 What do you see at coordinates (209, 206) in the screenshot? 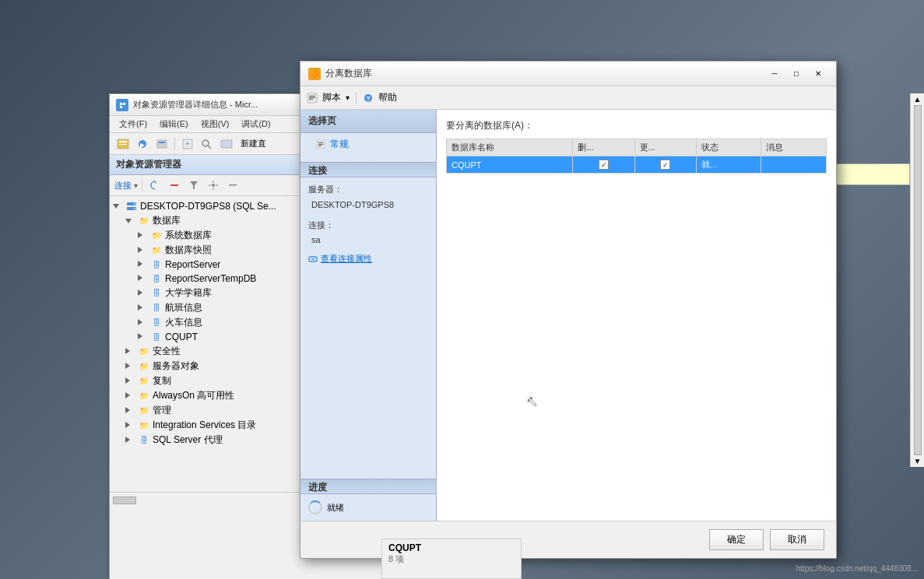
I see `server-node-label: DESKTOP-DT9GPS8 (SQL Se...` at bounding box center [209, 206].